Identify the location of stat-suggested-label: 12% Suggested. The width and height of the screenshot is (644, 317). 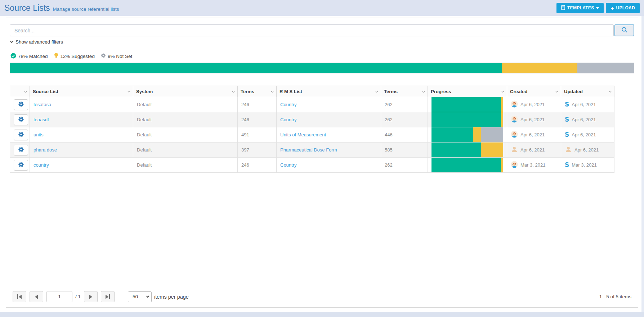
(78, 56).